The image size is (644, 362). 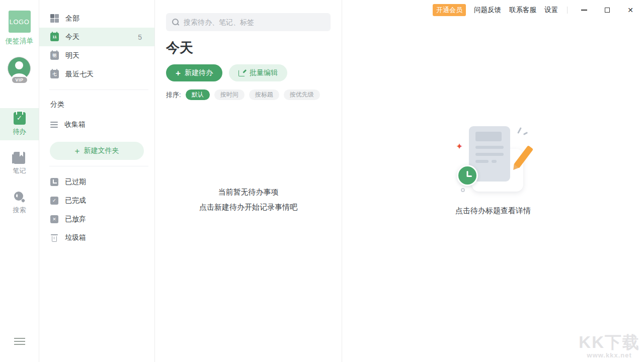 I want to click on app-name: 便签清单, so click(x=20, y=41).